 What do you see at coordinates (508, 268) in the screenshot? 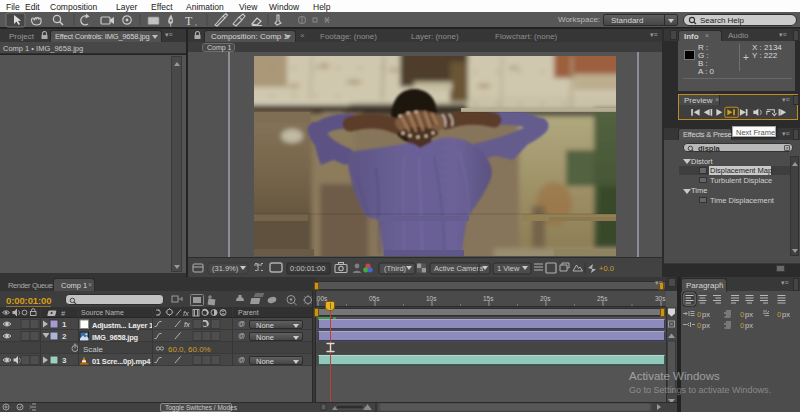
I see `svg-text: 1 View` at bounding box center [508, 268].